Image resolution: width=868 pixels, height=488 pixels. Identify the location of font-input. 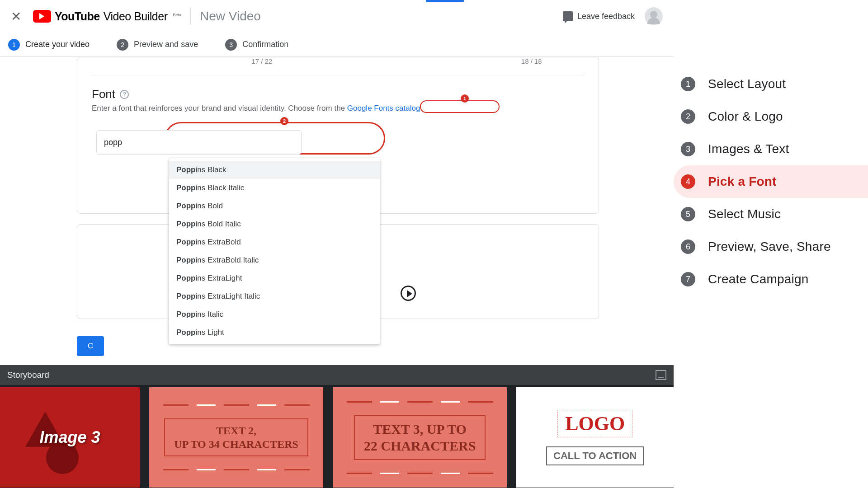
(199, 142).